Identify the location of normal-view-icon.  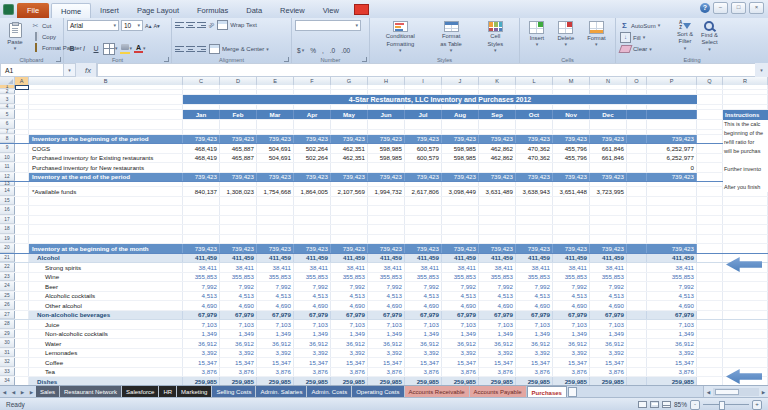
(642, 404).